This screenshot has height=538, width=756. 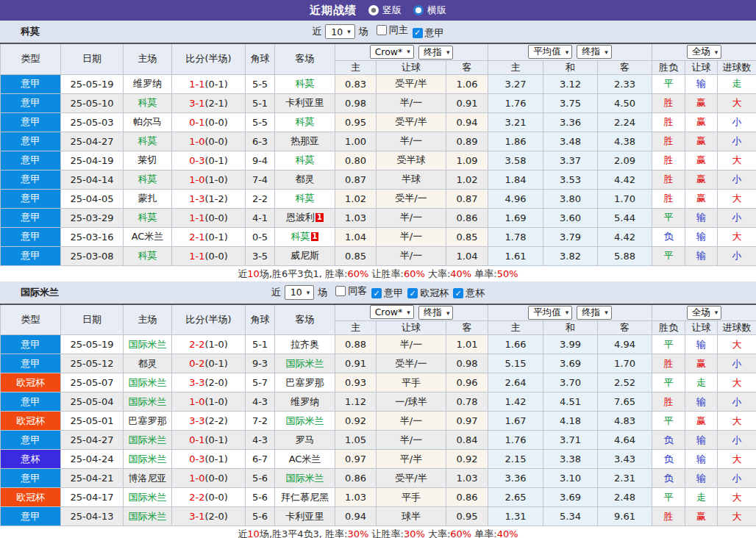 What do you see at coordinates (322, 293) in the screenshot?
I see `games-label: 场` at bounding box center [322, 293].